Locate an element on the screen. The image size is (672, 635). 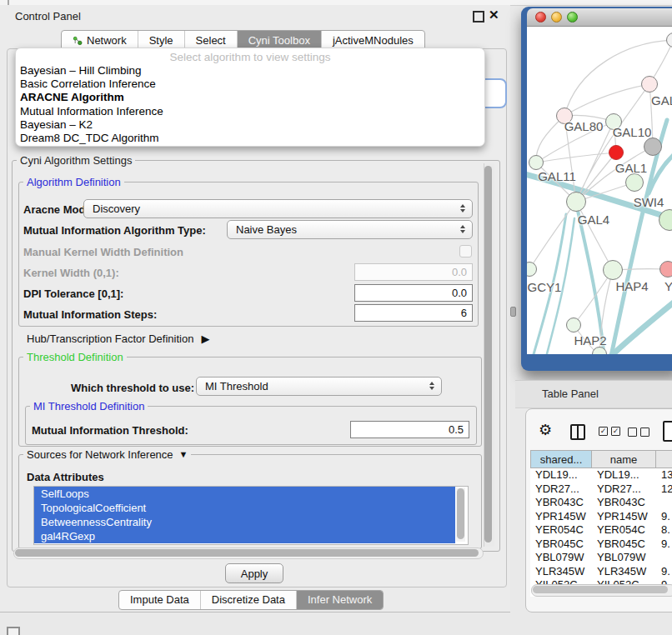
algorithm-option-aracne-algorithm: ARACNE Algorithm is located at coordinates (250, 98).